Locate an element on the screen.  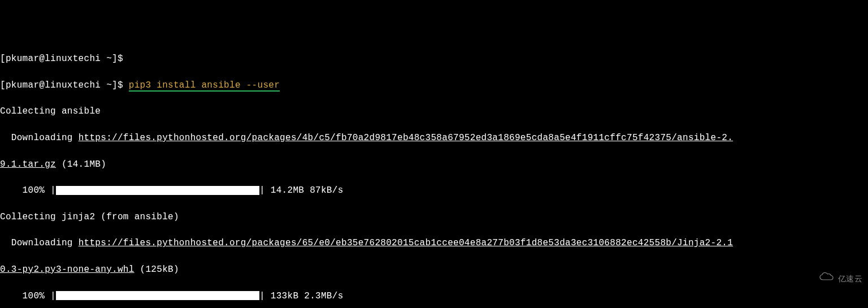
watermark: 亿速云 is located at coordinates (836, 279).